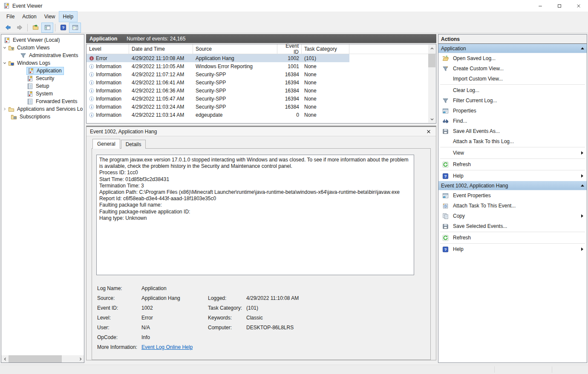 The image size is (588, 374). What do you see at coordinates (429, 132) in the screenshot?
I see `close-icon` at bounding box center [429, 132].